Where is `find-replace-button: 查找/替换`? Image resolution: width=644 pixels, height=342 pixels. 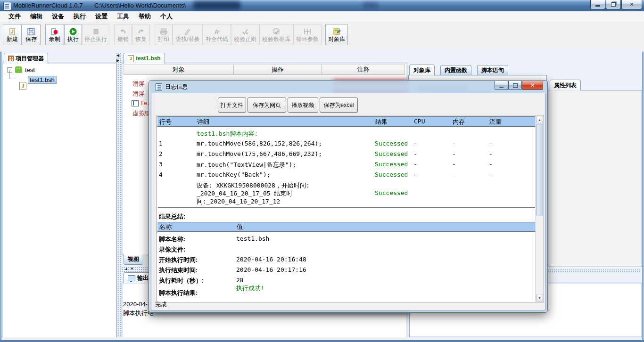
find-replace-button: 查找/替换 is located at coordinates (188, 35).